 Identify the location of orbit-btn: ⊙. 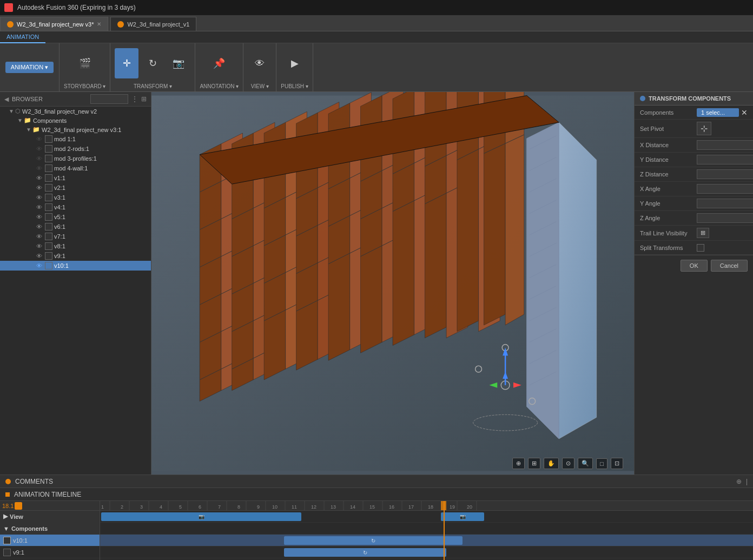
(568, 463).